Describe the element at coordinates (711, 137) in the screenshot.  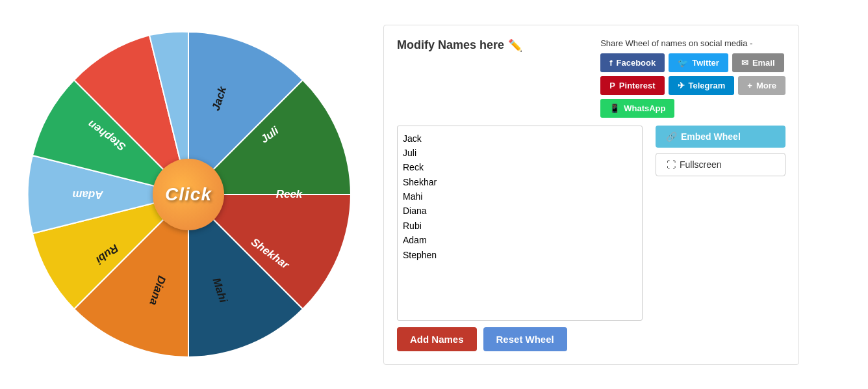
I see `embed-wheel-label: Embed Wheel` at that location.